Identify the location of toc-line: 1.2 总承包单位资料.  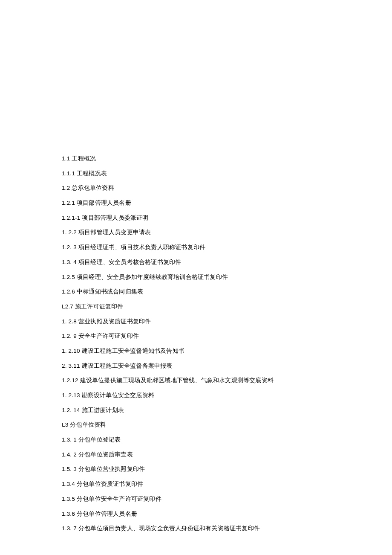
(227, 188).